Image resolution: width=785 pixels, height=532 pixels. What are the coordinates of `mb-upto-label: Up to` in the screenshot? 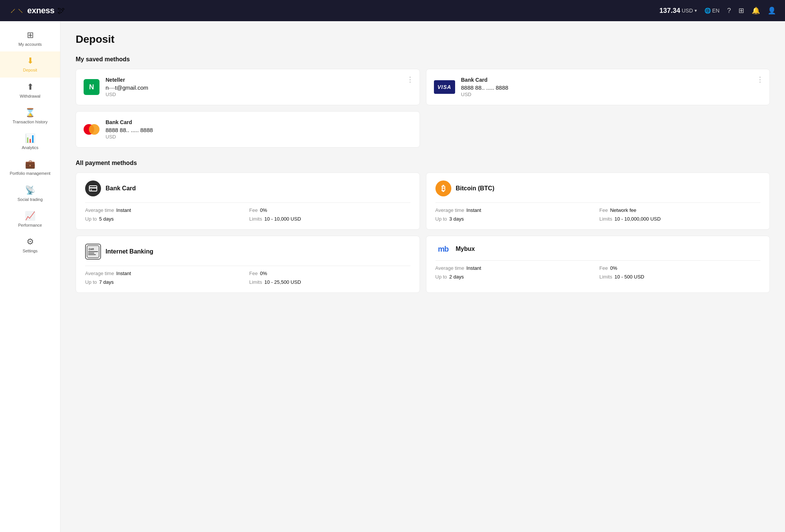 It's located at (441, 277).